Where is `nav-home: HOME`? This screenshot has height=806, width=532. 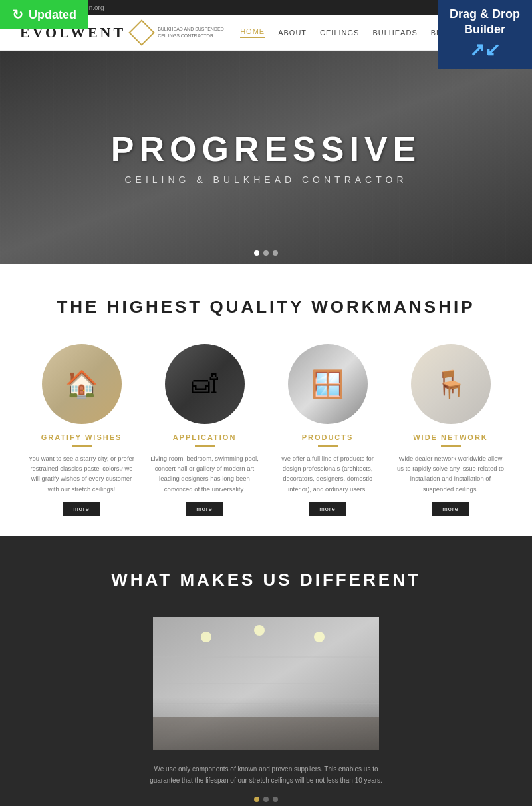 nav-home: HOME is located at coordinates (253, 33).